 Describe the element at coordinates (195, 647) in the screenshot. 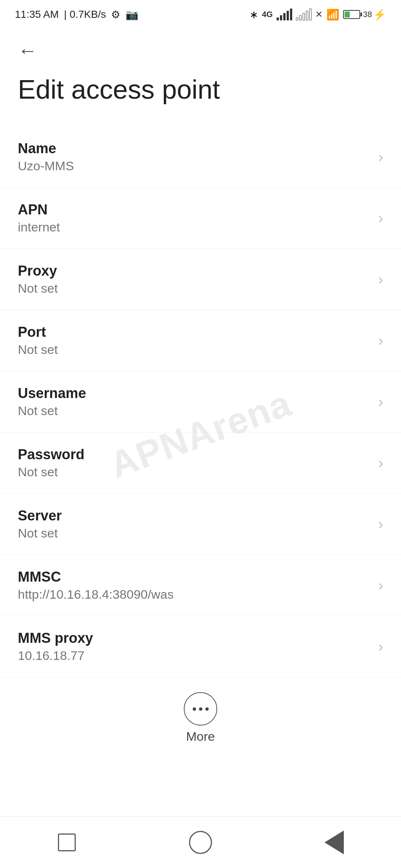

I see `settings-item-mms-proxy-content: MMS proxy 10.16.18.77` at that location.